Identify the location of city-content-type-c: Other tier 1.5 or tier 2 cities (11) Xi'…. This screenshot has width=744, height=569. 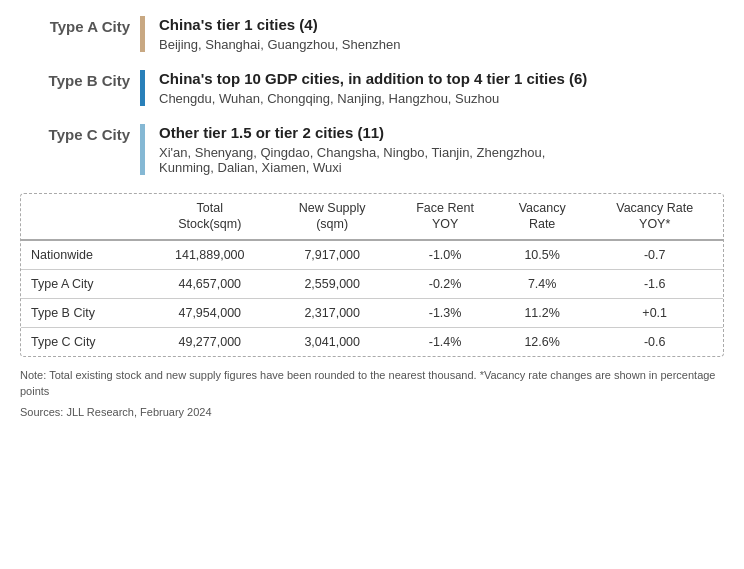
(352, 150).